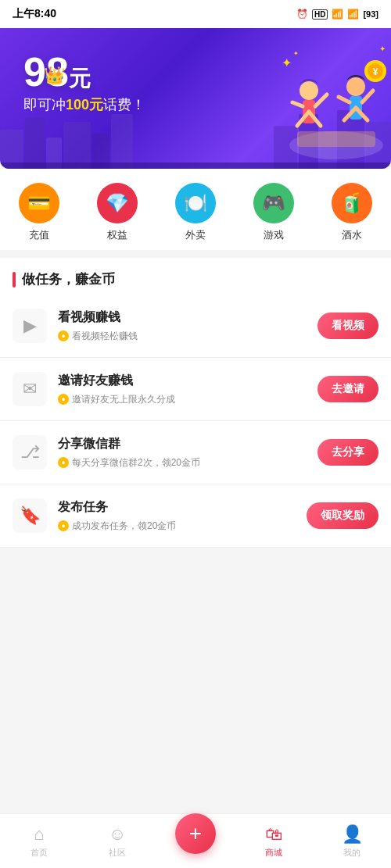  Describe the element at coordinates (117, 841) in the screenshot. I see `nav-item-community: ☺ 社区` at that location.